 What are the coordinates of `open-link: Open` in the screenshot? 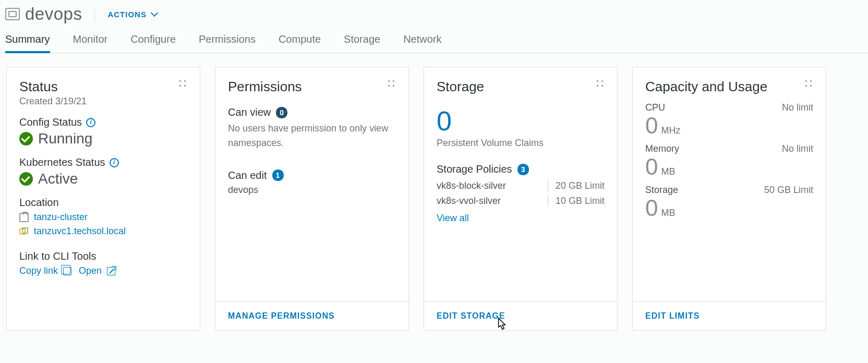 It's located at (90, 271).